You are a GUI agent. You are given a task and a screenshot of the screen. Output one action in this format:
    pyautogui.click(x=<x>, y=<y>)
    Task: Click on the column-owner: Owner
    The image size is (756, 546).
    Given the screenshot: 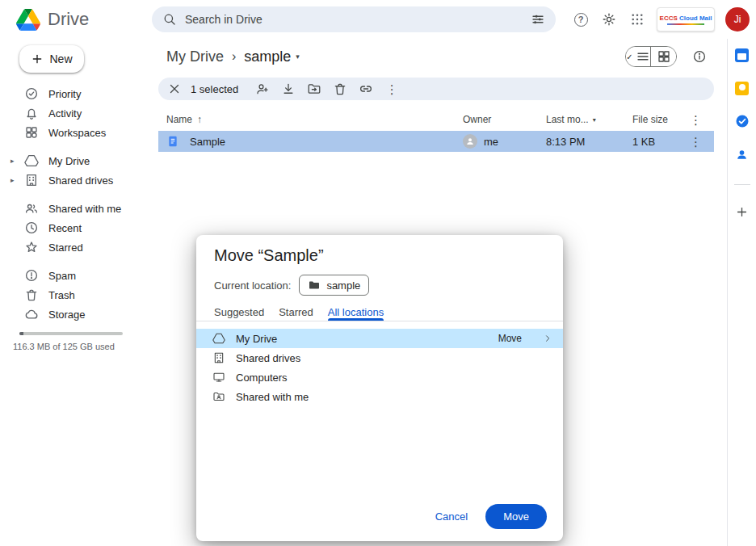 What is the action you would take?
    pyautogui.click(x=504, y=120)
    